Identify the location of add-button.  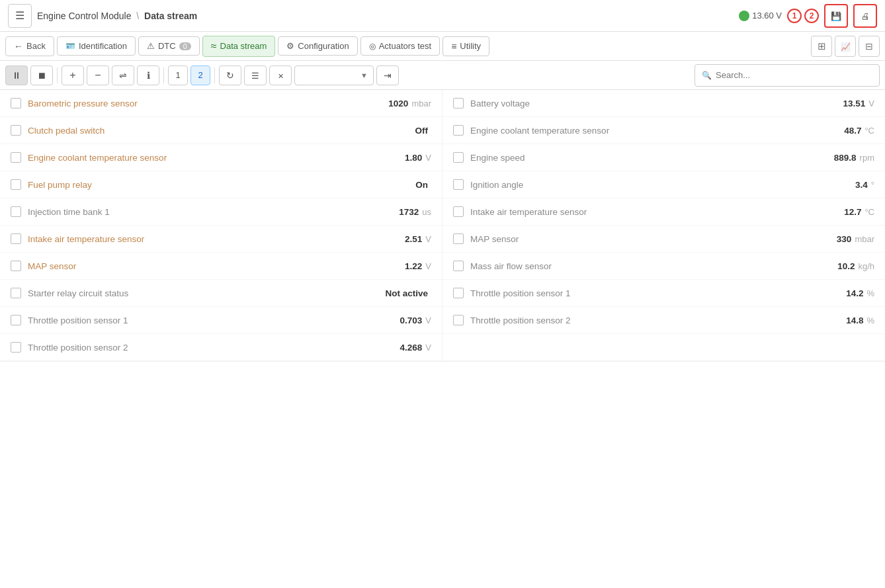
(73, 75).